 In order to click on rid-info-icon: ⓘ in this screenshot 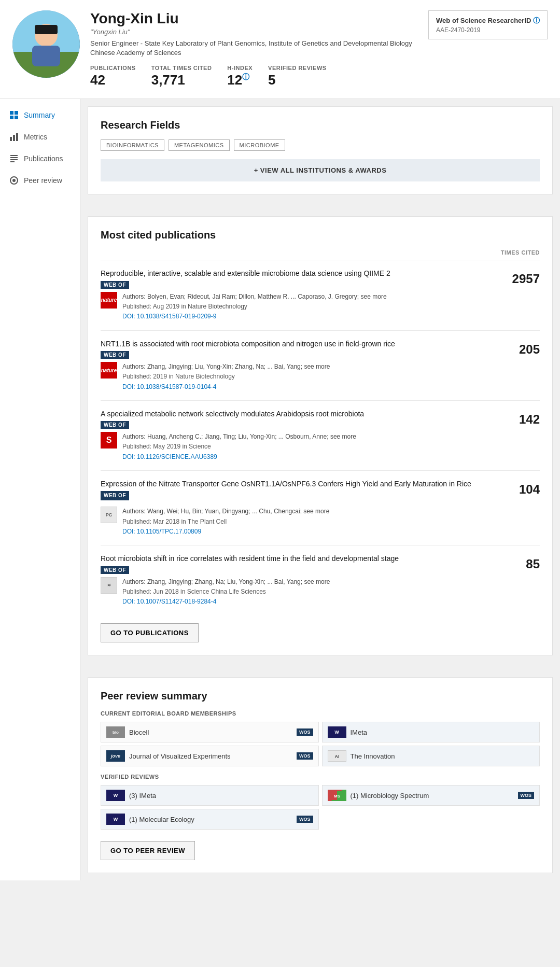, I will do `click(535, 21)`.